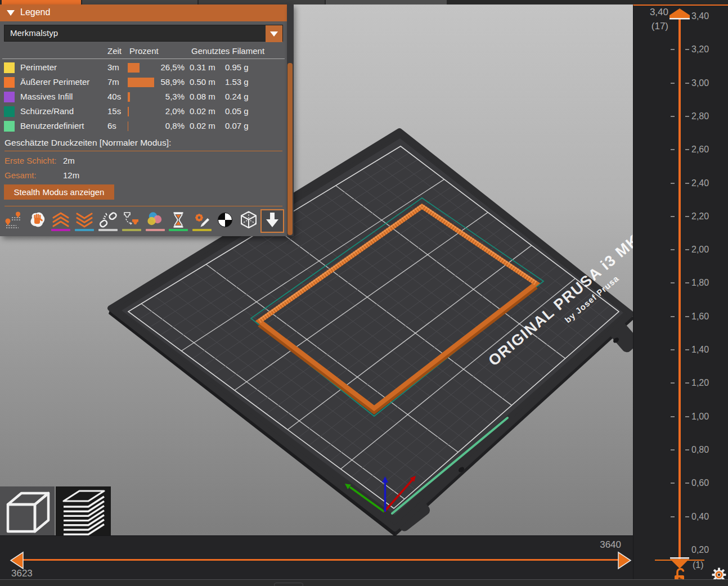  I want to click on tick-label: 2,20, so click(705, 217).